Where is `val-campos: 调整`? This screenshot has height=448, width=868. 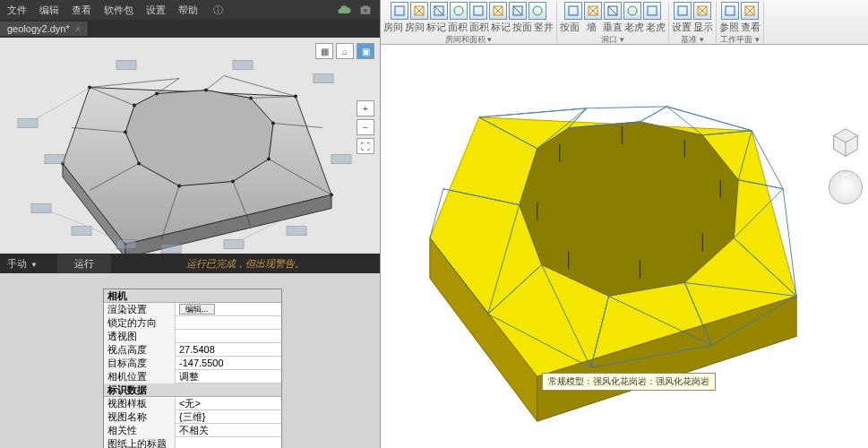
val-campos: 调整 is located at coordinates (228, 376).